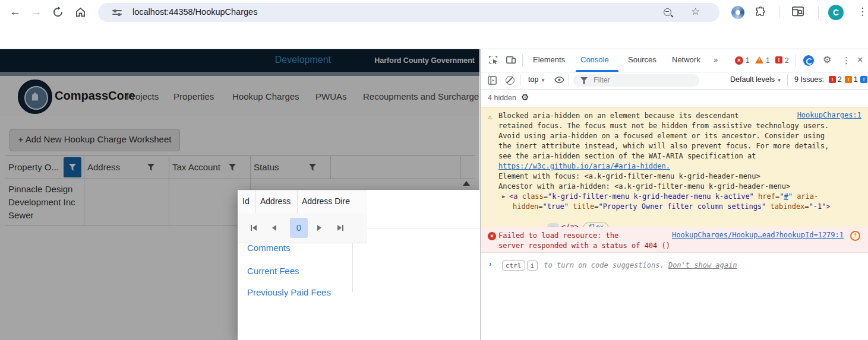  Describe the element at coordinates (756, 80) in the screenshot. I see `log-levels-dropdown: Default levels ▼` at that location.